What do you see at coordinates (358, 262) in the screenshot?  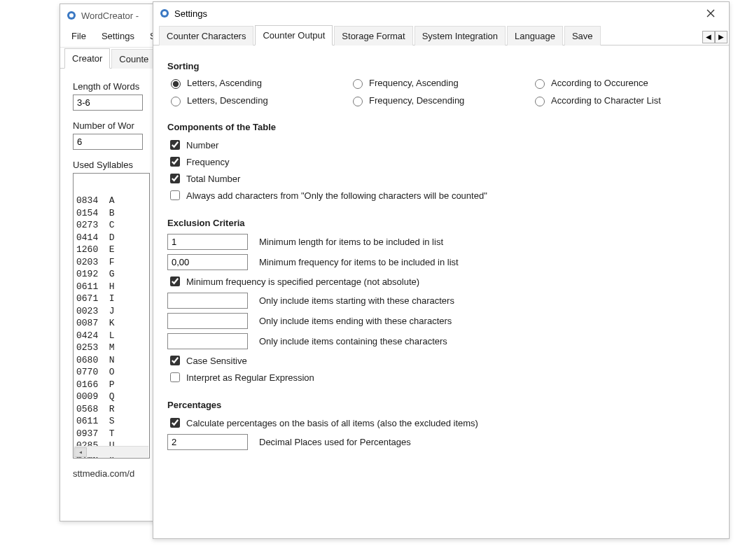 I see `min-freq-label: Minimum frequency for items to be includ…` at bounding box center [358, 262].